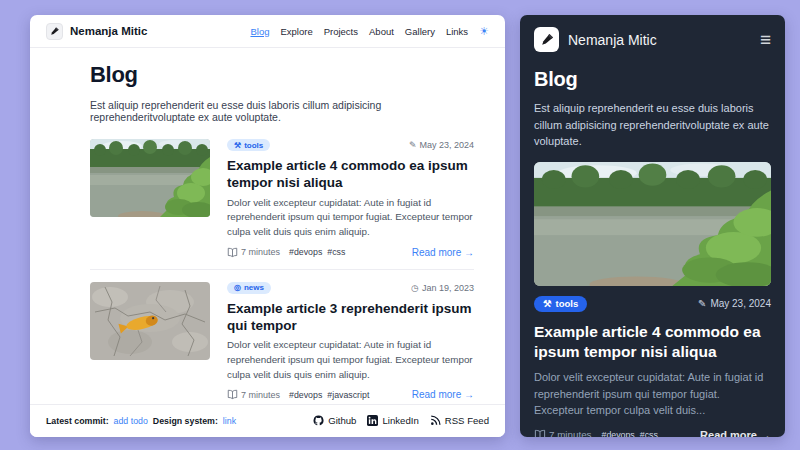 This screenshot has height=450, width=800. Describe the element at coordinates (150, 178) in the screenshot. I see `article-thumbnail-river` at that location.